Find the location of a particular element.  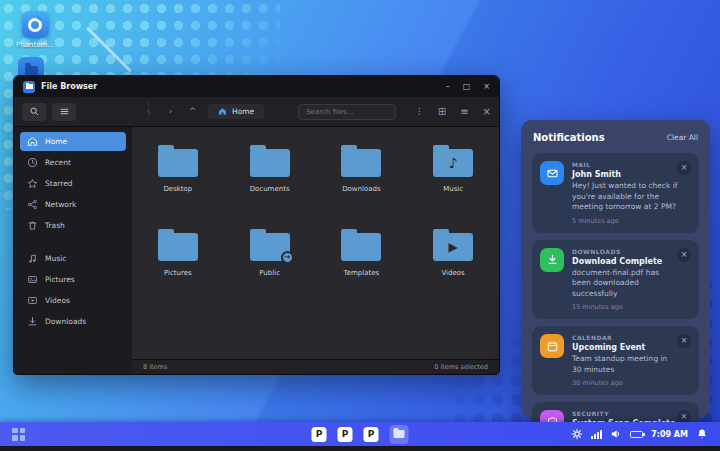

file-browser-app-icon is located at coordinates (29, 87).